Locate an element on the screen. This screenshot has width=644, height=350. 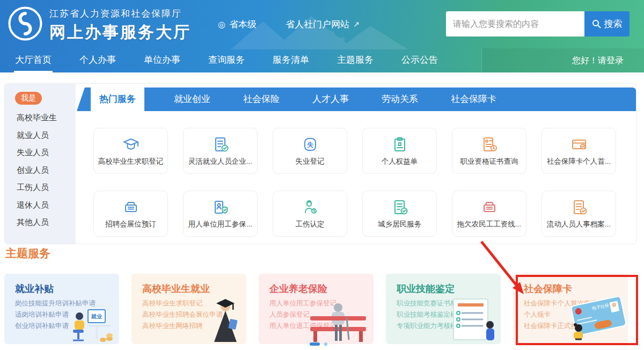
sidebar-item-7: 其他人员 is located at coordinates (36, 222).